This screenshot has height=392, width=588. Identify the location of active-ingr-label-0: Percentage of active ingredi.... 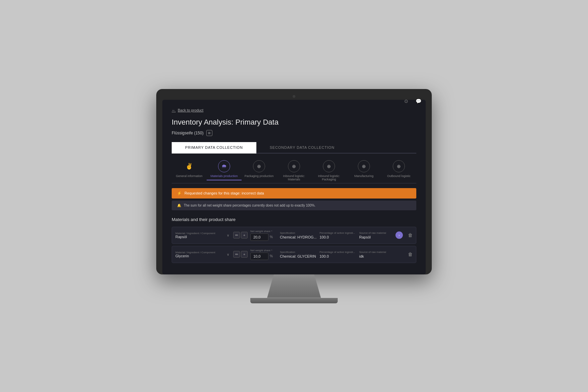
(338, 233).